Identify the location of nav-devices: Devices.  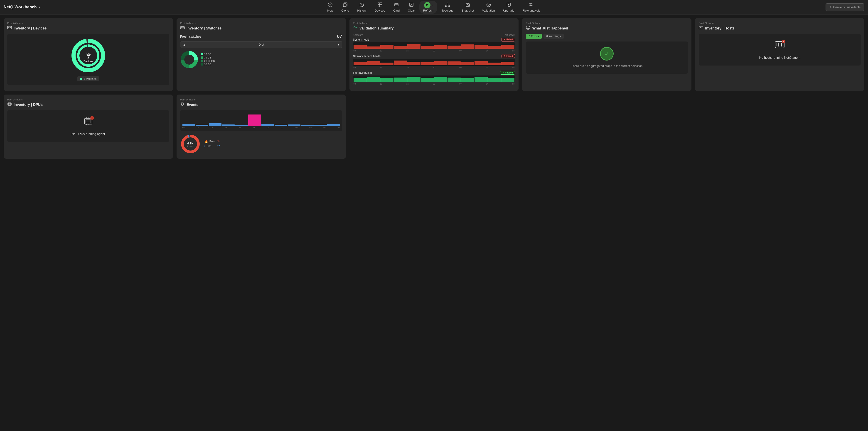
(380, 7).